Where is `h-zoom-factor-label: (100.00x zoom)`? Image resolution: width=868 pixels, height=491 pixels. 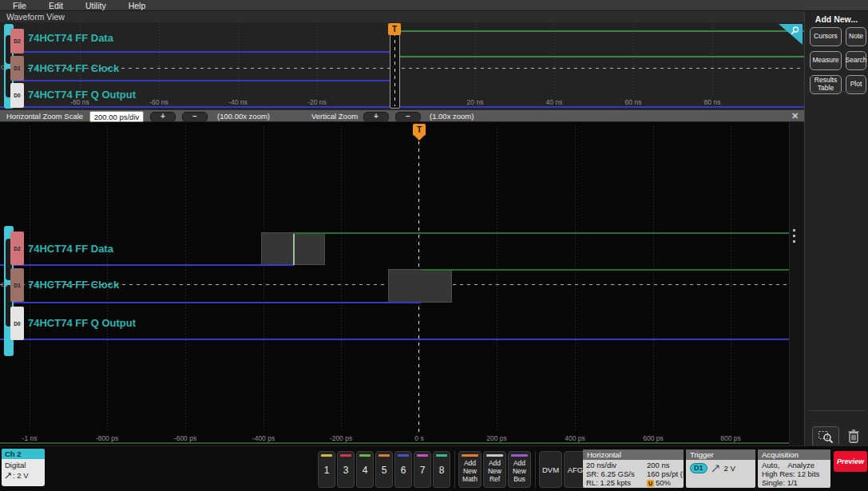
h-zoom-factor-label: (100.00x zoom) is located at coordinates (244, 117).